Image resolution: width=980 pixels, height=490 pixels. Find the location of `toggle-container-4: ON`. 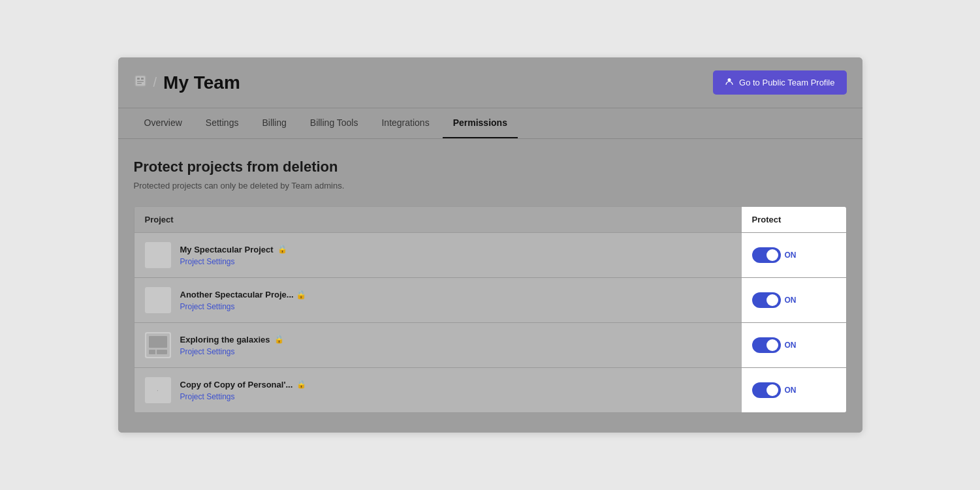

toggle-container-4: ON is located at coordinates (774, 390).